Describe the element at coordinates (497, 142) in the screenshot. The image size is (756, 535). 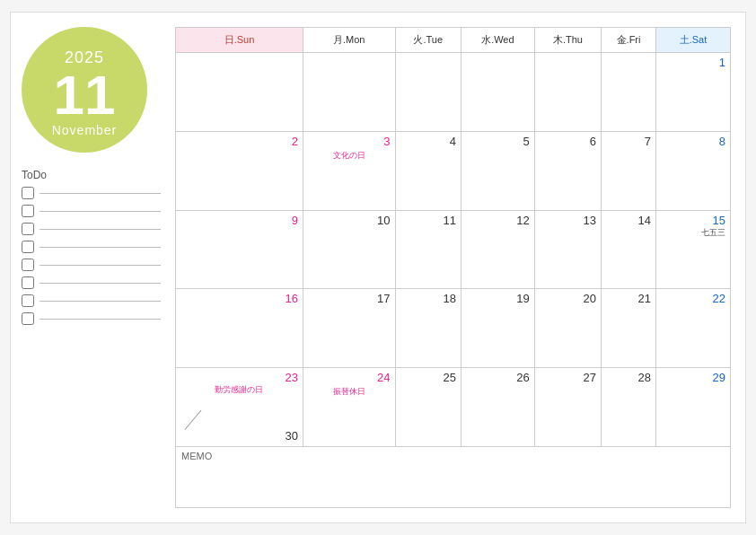
I see `date-5: 5` at that location.